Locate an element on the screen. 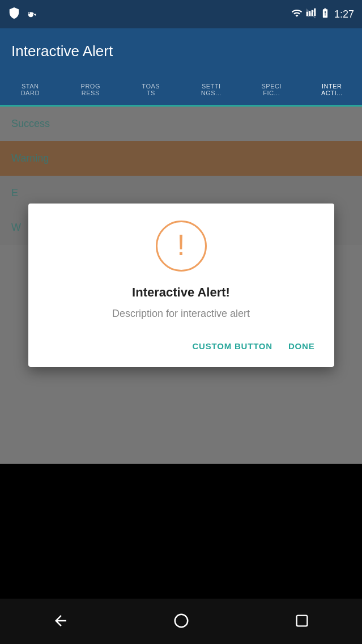 The image size is (362, 644). app-bar: Interactive Alert is located at coordinates (181, 51).